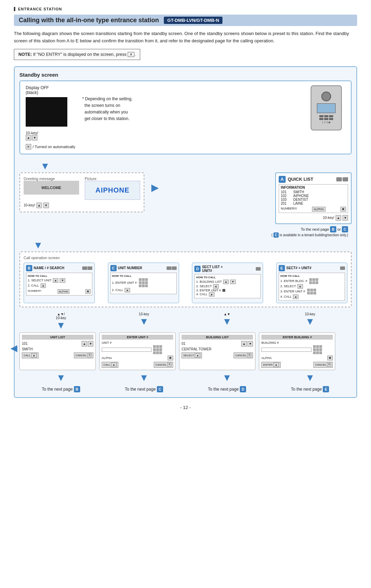  Describe the element at coordinates (227, 321) in the screenshot. I see `arrow-col-d: ▲▼ ▼` at that location.